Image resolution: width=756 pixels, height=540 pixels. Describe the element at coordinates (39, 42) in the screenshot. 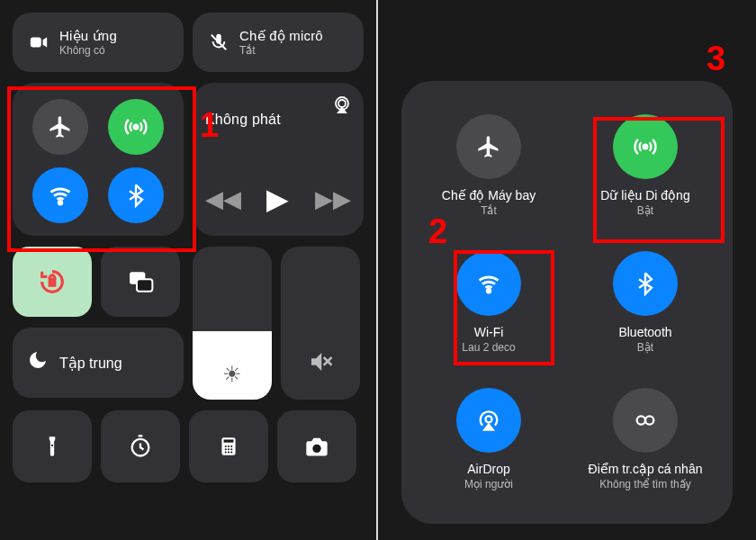

I see `video-icon` at that location.